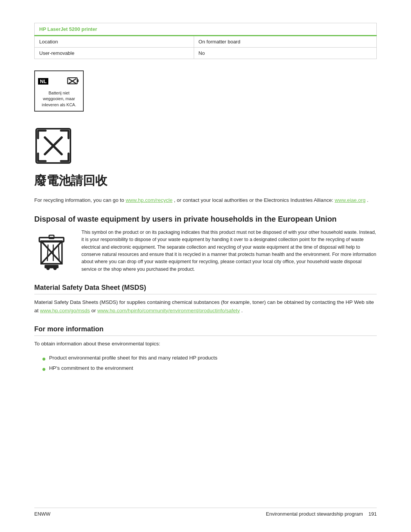  Describe the element at coordinates (94, 311) in the screenshot. I see `msds-text-middle: or` at that location.